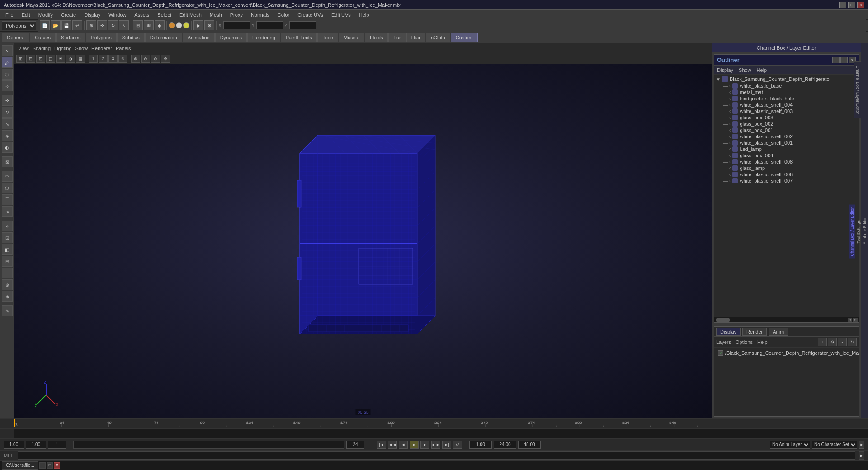 The height and width of the screenshot is (470, 868). Describe the element at coordinates (7, 226) in the screenshot. I see `birail: ⋄` at that location.